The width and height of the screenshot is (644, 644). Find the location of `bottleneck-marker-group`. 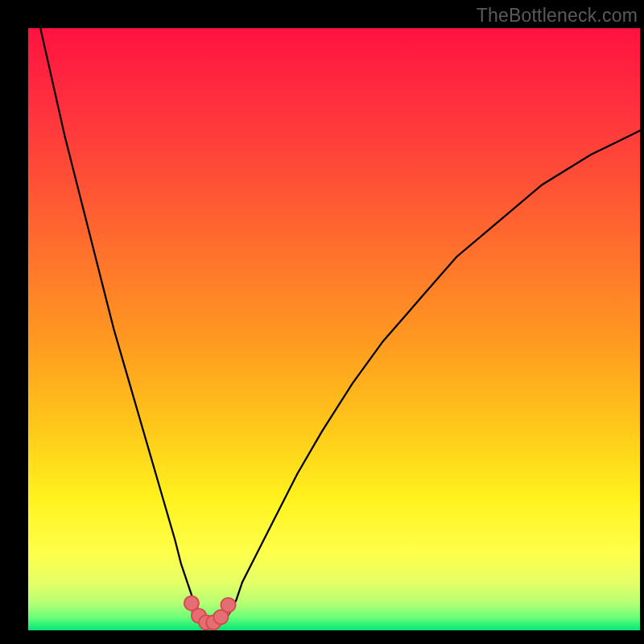

bottleneck-marker-group is located at coordinates (210, 613).